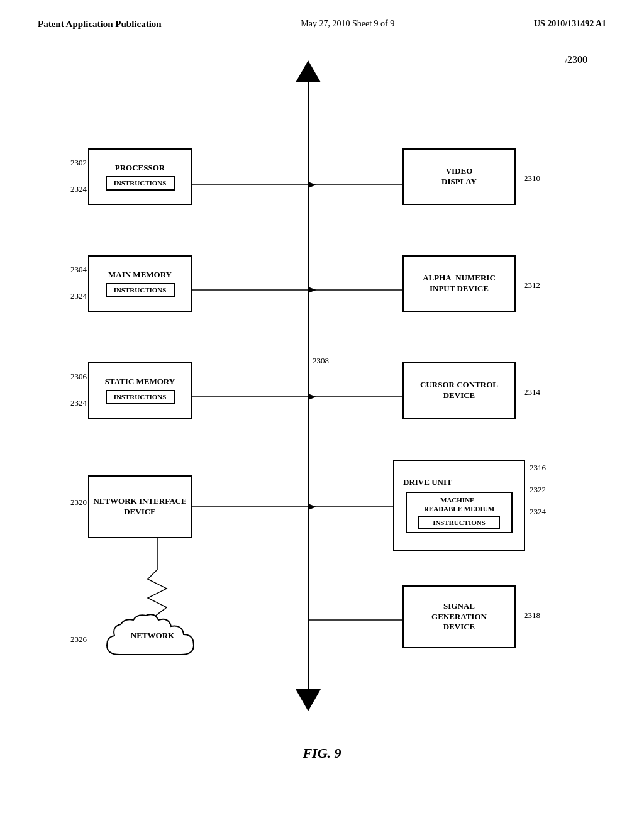 The height and width of the screenshot is (830, 644). Describe the element at coordinates (428, 483) in the screenshot. I see `drive-unit-label: DRIVE UNIT` at that location.